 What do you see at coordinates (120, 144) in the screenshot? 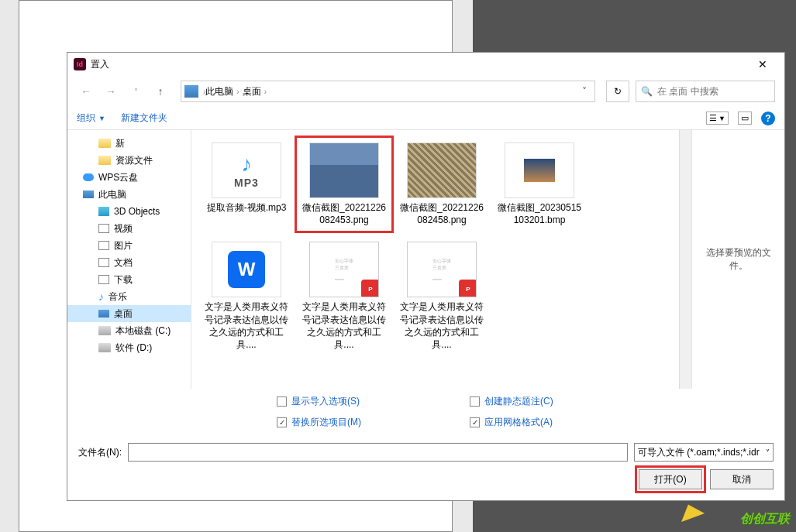
I see `tree-label: 新` at bounding box center [120, 144].